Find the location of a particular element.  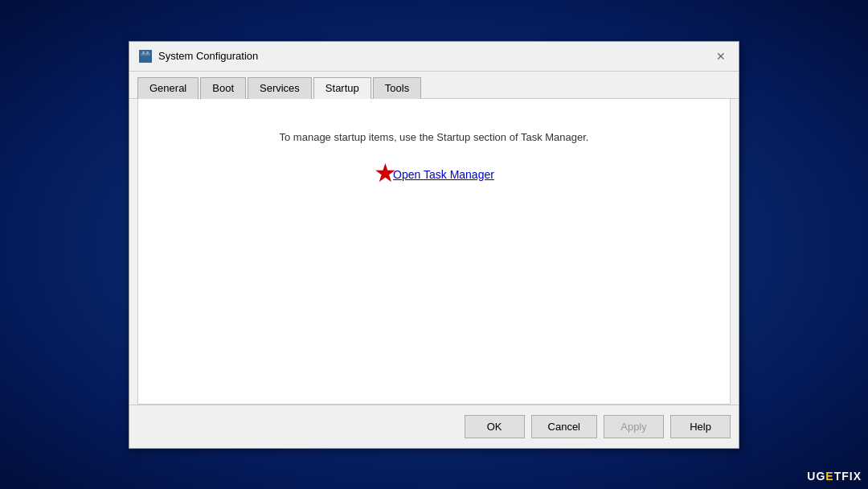

tab-services: Services is located at coordinates (280, 88).